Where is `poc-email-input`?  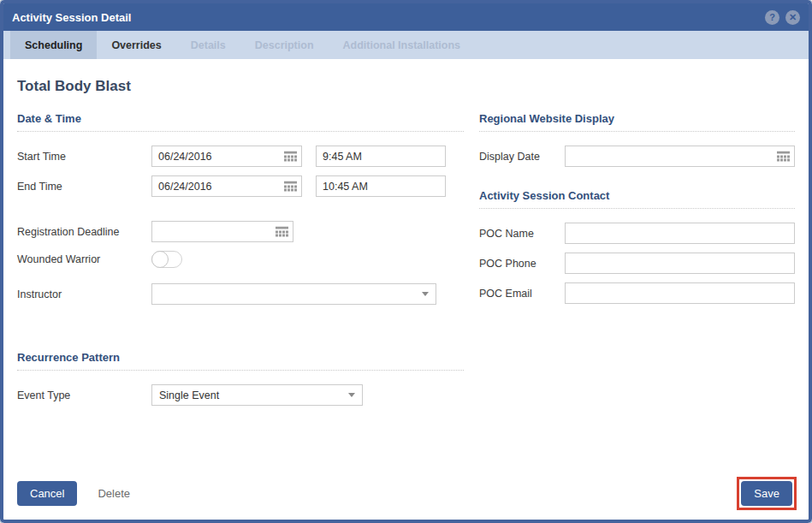
poc-email-input is located at coordinates (679, 293).